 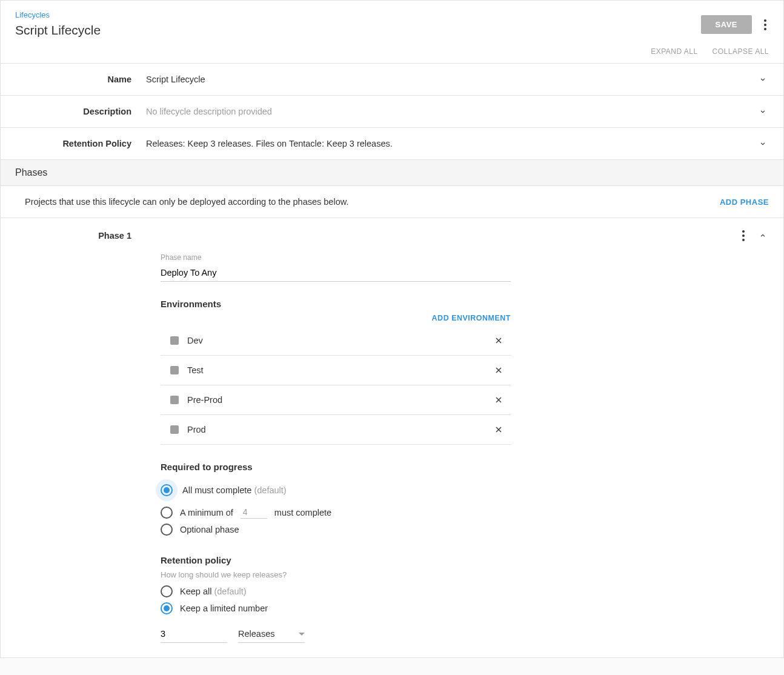 What do you see at coordinates (392, 22) in the screenshot?
I see `page-header: Lifecycles Script Lifecycle SAVE` at bounding box center [392, 22].